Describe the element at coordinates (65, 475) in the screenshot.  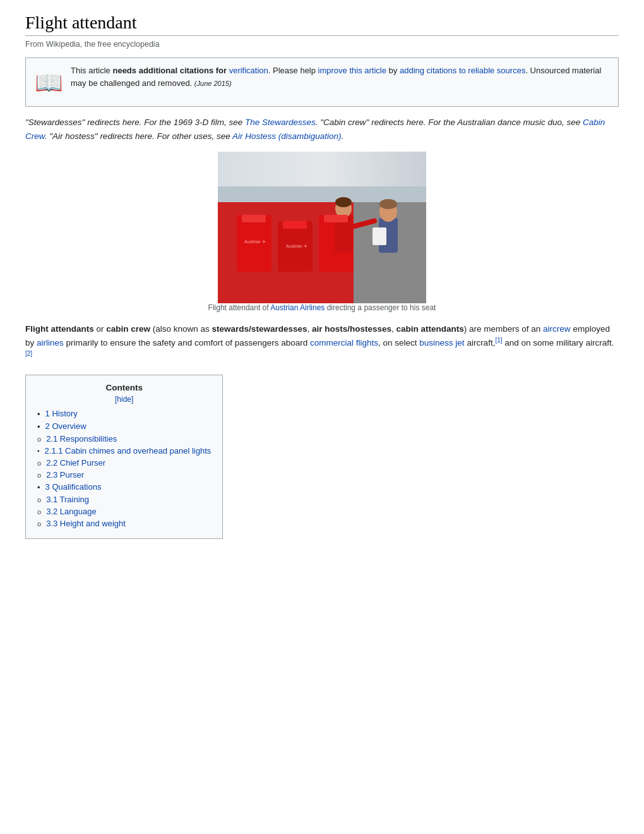
I see `toc-link-purser: 2.3 Purser` at that location.